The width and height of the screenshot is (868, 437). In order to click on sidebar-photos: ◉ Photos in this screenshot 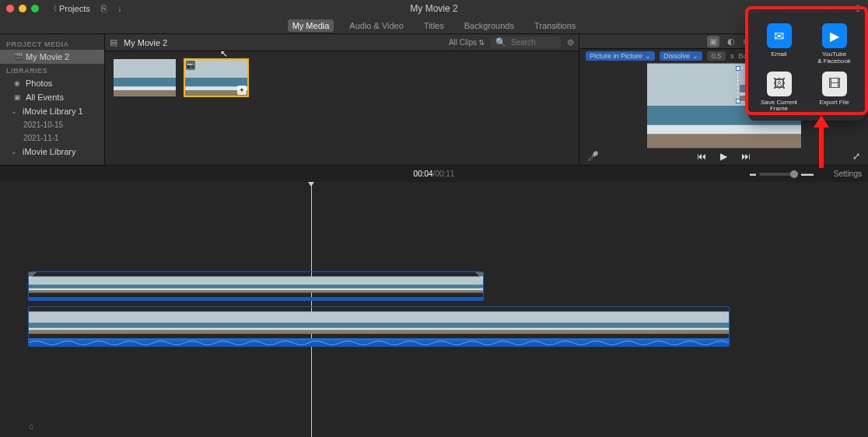, I will do `click(52, 83)`.